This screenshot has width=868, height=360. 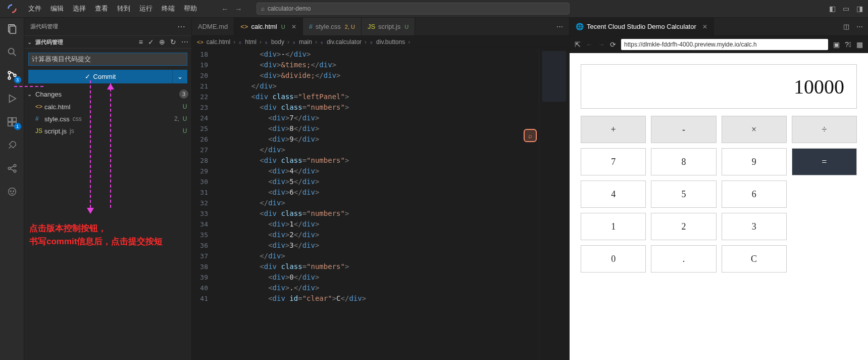 I want to click on main-menu: 文件编辑选择查看转到运行终端帮助, so click(x=113, y=9).